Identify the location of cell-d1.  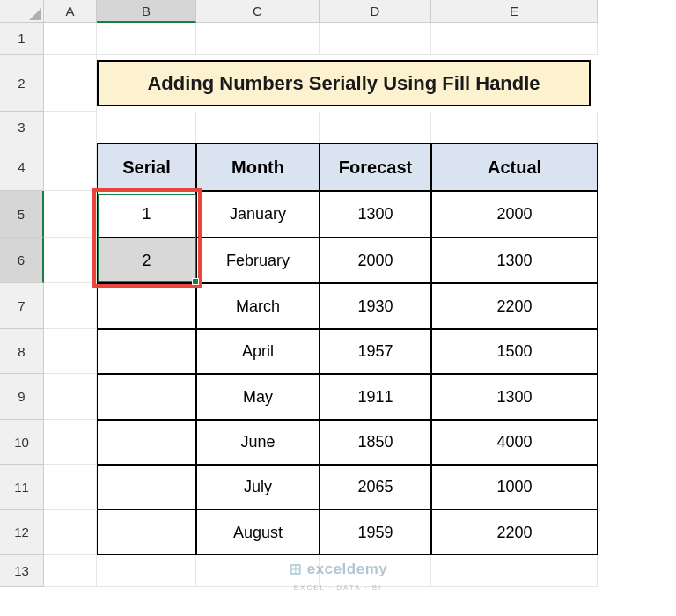
(375, 39).